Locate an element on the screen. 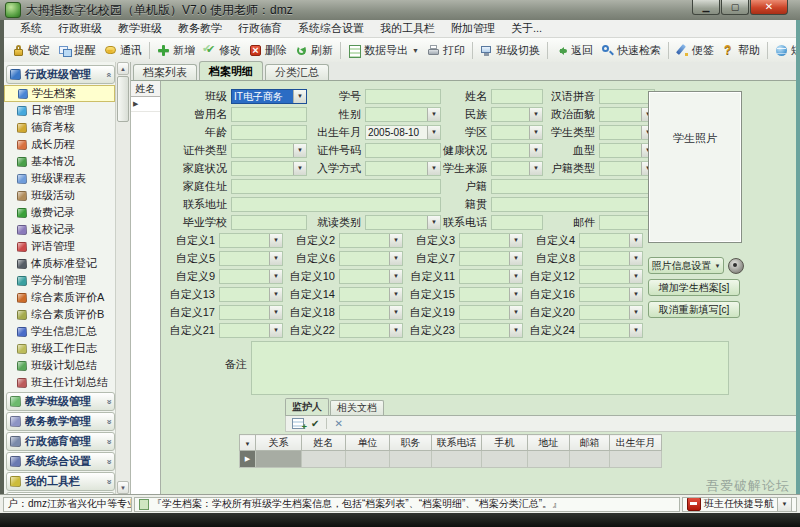  guardian-table-row: ▶ is located at coordinates (451, 460).